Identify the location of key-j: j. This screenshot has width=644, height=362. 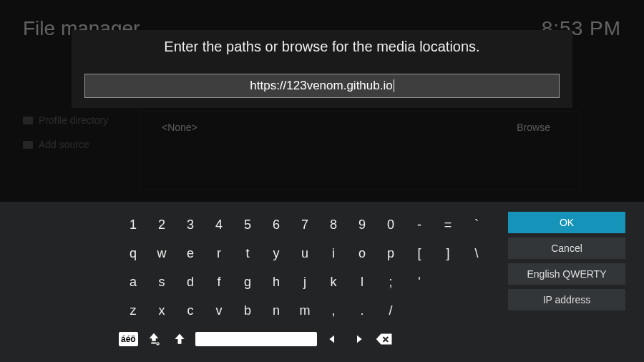
(305, 282).